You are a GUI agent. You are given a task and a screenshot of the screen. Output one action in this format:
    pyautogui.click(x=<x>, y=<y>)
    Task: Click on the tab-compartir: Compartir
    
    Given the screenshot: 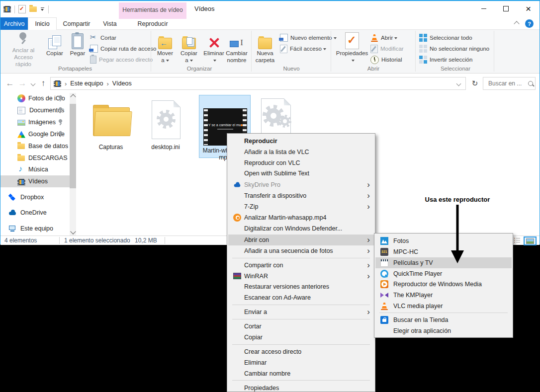 What is the action you would take?
    pyautogui.click(x=77, y=24)
    